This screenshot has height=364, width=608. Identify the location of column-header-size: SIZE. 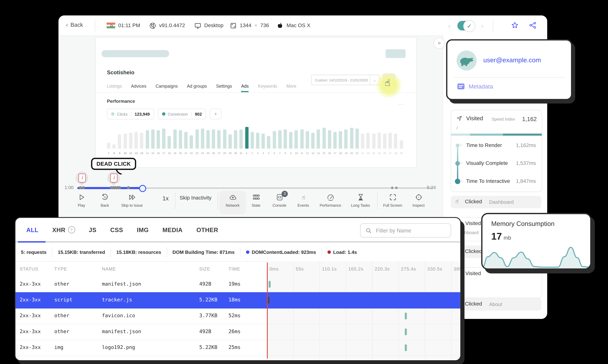
(205, 269).